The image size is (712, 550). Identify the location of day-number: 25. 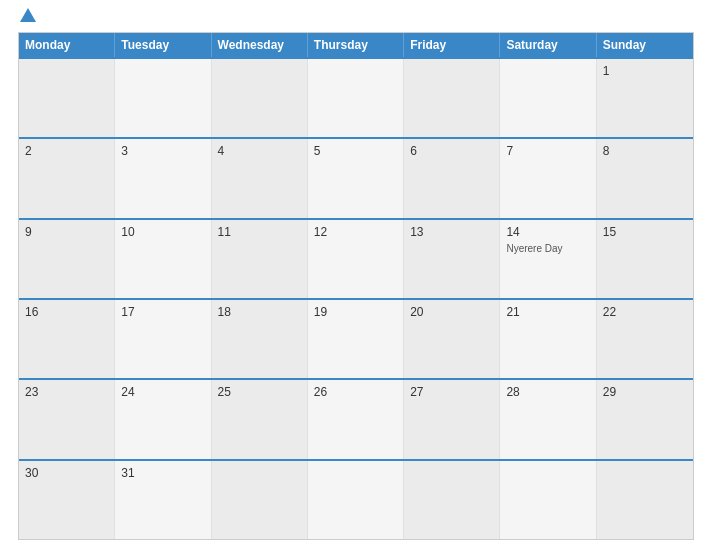
(260, 392).